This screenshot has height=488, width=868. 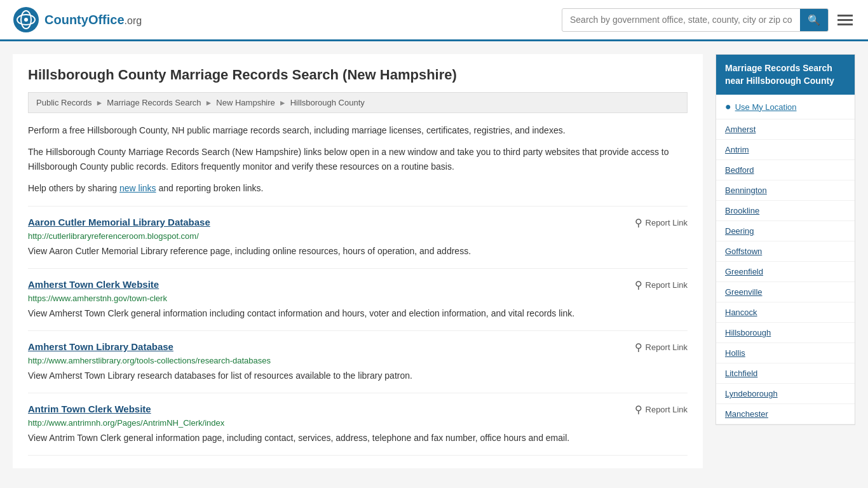 What do you see at coordinates (358, 130) in the screenshot?
I see `description-para1: Perform a free Hillsborough County, NH p…` at bounding box center [358, 130].